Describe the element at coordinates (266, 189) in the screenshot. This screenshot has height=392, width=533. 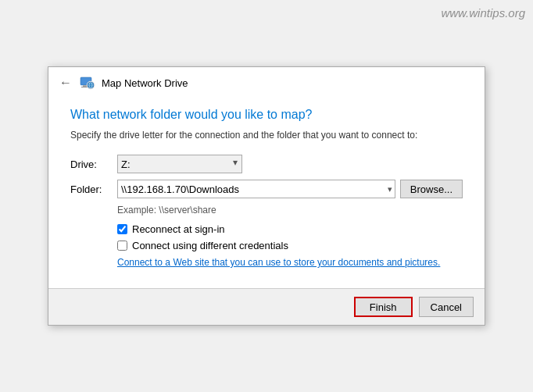
I see `folder-row: Folder: ▾ Browse...` at that location.